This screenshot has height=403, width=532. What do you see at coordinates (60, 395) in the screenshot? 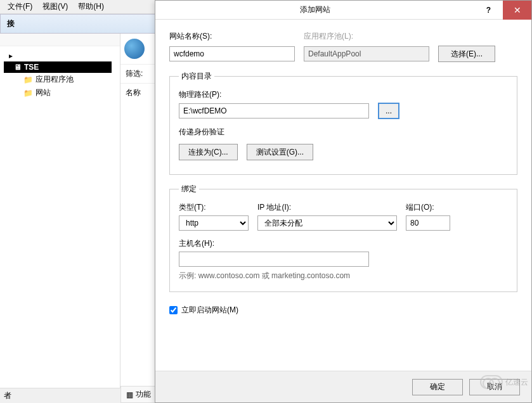
I see `status-bar: 者` at bounding box center [60, 395].